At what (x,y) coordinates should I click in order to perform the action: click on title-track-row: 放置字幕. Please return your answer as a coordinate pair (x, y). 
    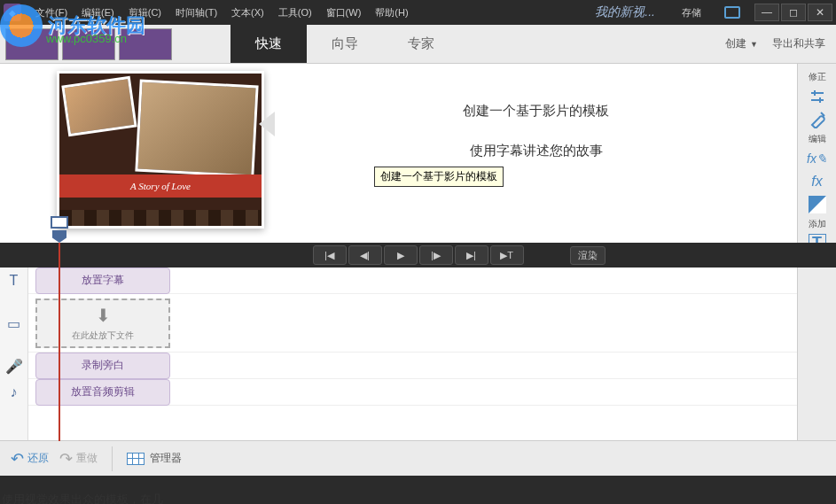
    Looking at the image, I should click on (413, 281).